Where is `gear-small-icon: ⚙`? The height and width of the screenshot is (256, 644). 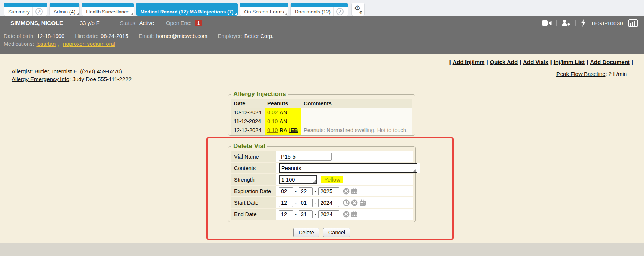
gear-small-icon: ⚙ is located at coordinates (361, 13).